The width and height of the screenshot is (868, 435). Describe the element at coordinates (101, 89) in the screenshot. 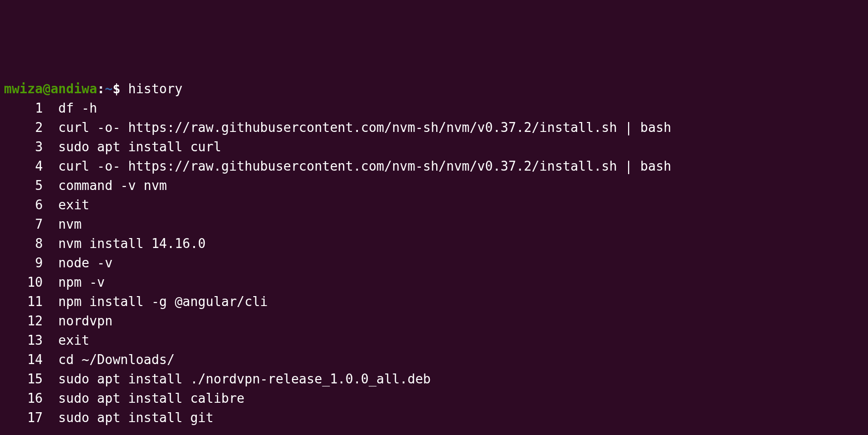

I see `prompt-colon: :` at that location.